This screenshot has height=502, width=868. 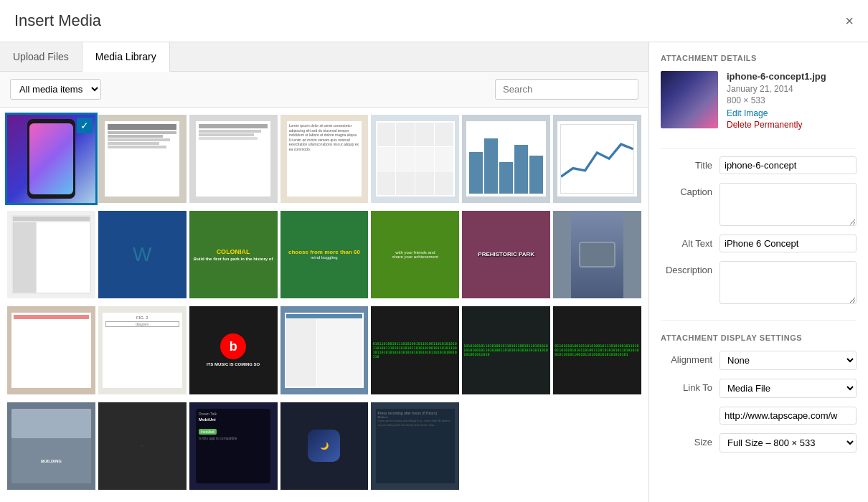 What do you see at coordinates (792, 125) in the screenshot?
I see `delete-permanently-link: Delete Permanently` at bounding box center [792, 125].